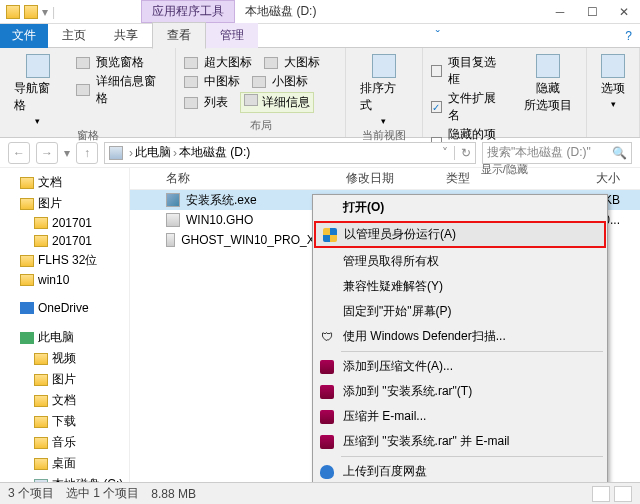 The width and height of the screenshot is (640, 504). I want to click on cloud-icon, so click(327, 472).